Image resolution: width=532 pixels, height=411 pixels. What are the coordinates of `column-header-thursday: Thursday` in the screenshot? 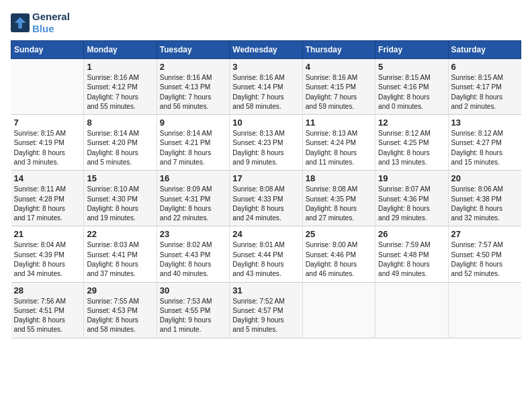 It's located at (339, 50).